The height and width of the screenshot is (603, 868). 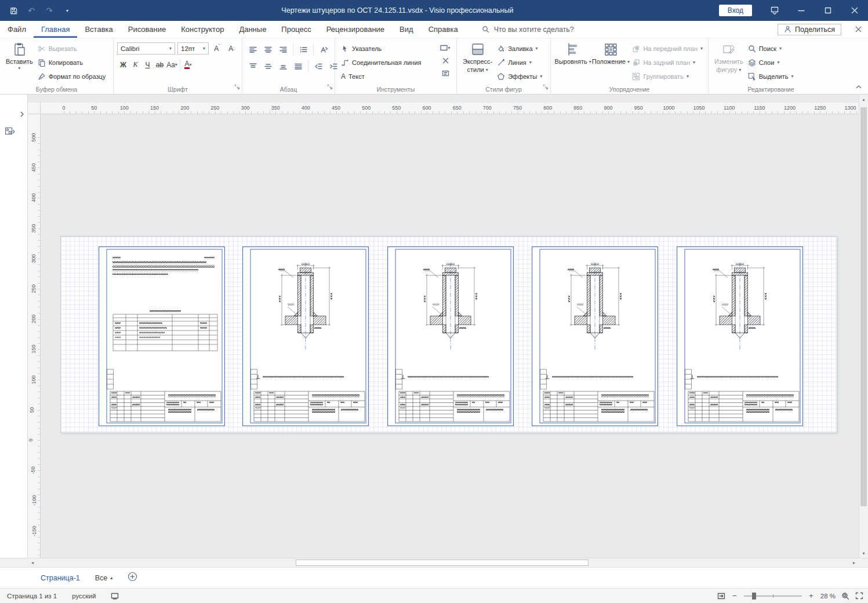 What do you see at coordinates (49, 10) in the screenshot?
I see `redo-button: ↷` at bounding box center [49, 10].